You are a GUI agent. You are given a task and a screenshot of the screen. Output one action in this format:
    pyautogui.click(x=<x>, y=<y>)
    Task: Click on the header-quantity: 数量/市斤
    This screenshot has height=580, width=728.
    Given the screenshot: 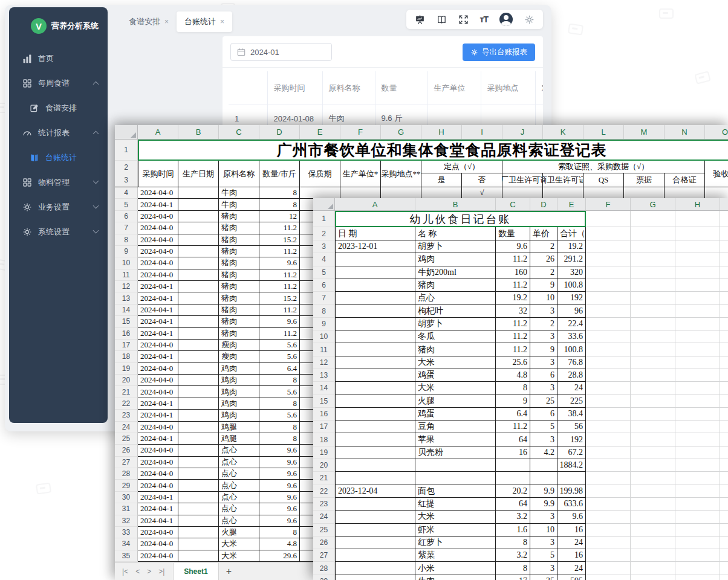 What is the action you would take?
    pyautogui.click(x=279, y=174)
    